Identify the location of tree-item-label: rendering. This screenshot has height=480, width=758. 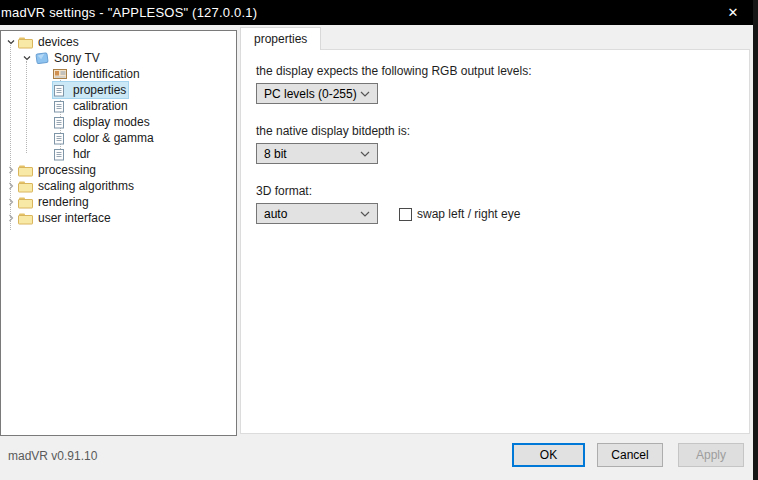
(62, 202).